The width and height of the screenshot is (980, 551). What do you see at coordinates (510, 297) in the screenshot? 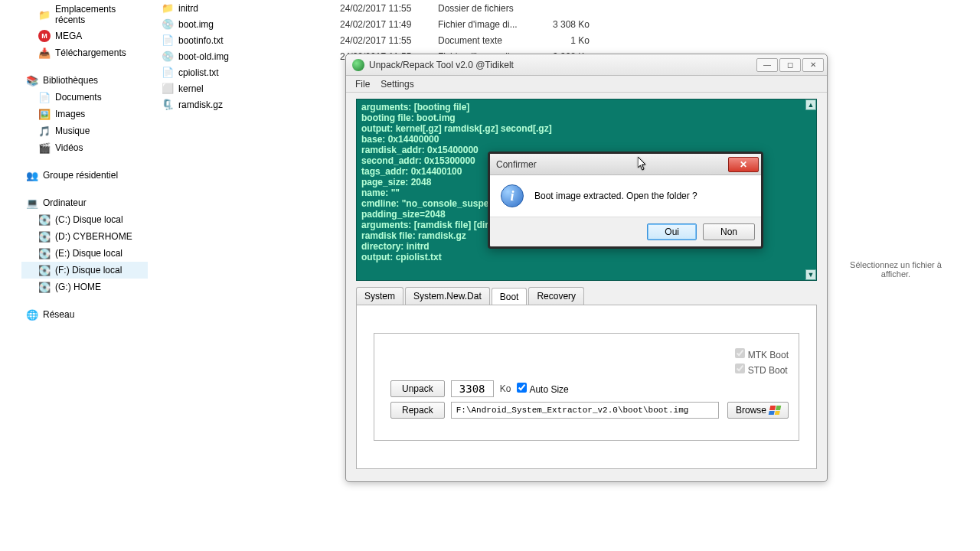
I see `tab-boot: Boot` at bounding box center [510, 297].